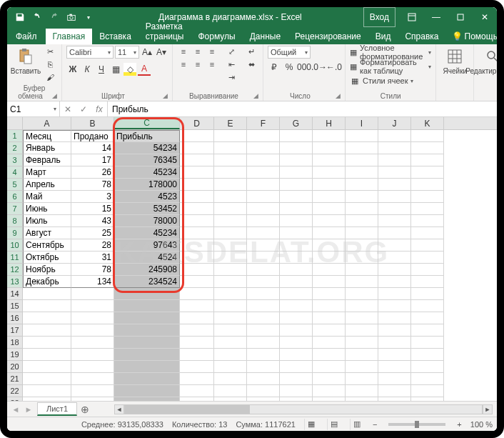 This screenshot has height=438, width=504. What do you see at coordinates (375, 424) in the screenshot?
I see `zoom-out-icon: −` at bounding box center [375, 424].